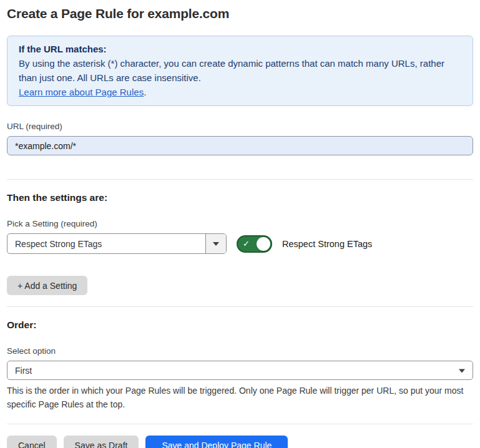 This screenshot has width=480, height=448. Describe the element at coordinates (240, 49) in the screenshot. I see `info-box-heading: If the URL matches:` at that location.